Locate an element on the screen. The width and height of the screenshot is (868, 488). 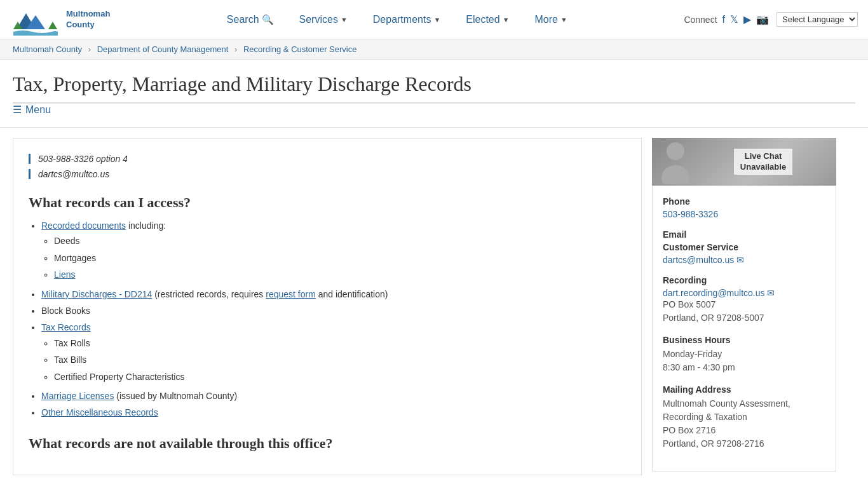
hours-label: Business Hours is located at coordinates (744, 340).